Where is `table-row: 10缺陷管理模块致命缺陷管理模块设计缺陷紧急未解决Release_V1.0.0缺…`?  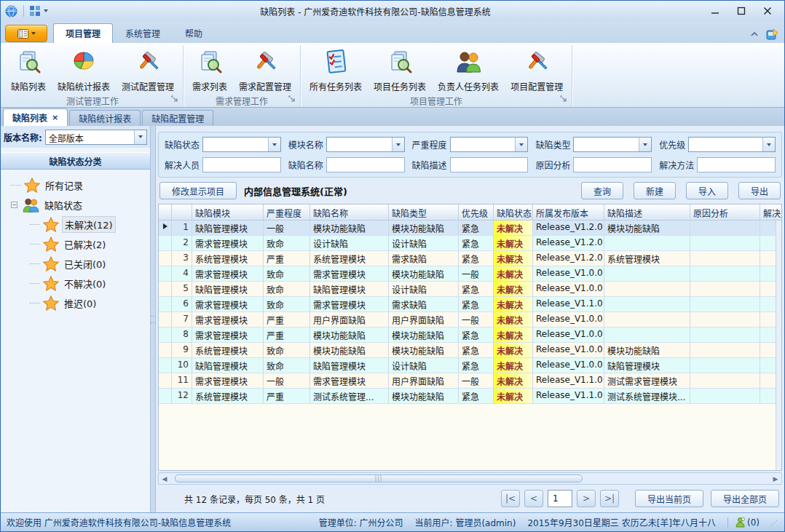 table-row: 10缺陷管理模块致命缺陷管理模块设计缺陷紧急未解决Release_V1.0.0缺… is located at coordinates (470, 365).